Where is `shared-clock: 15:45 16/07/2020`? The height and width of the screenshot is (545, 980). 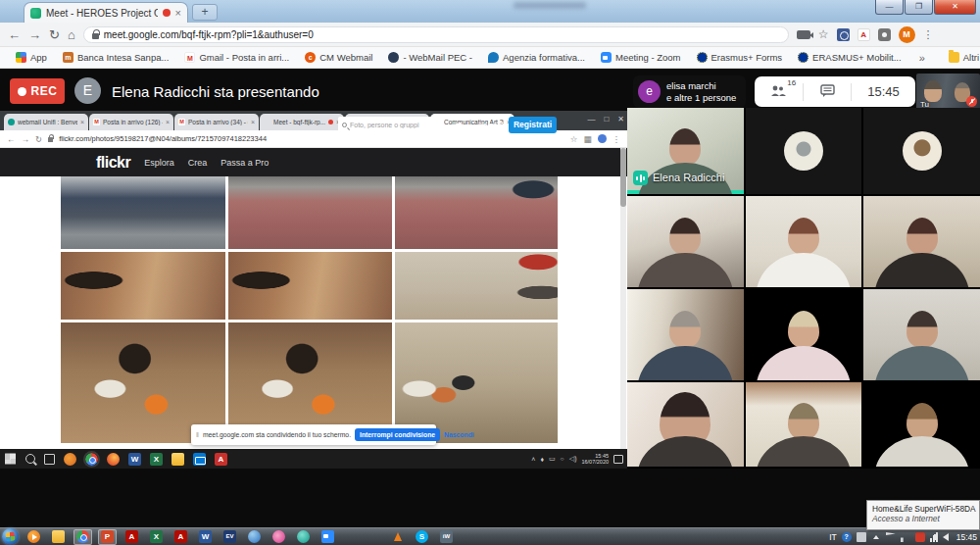 shared-clock: 15:45 16/07/2020 is located at coordinates (595, 459).